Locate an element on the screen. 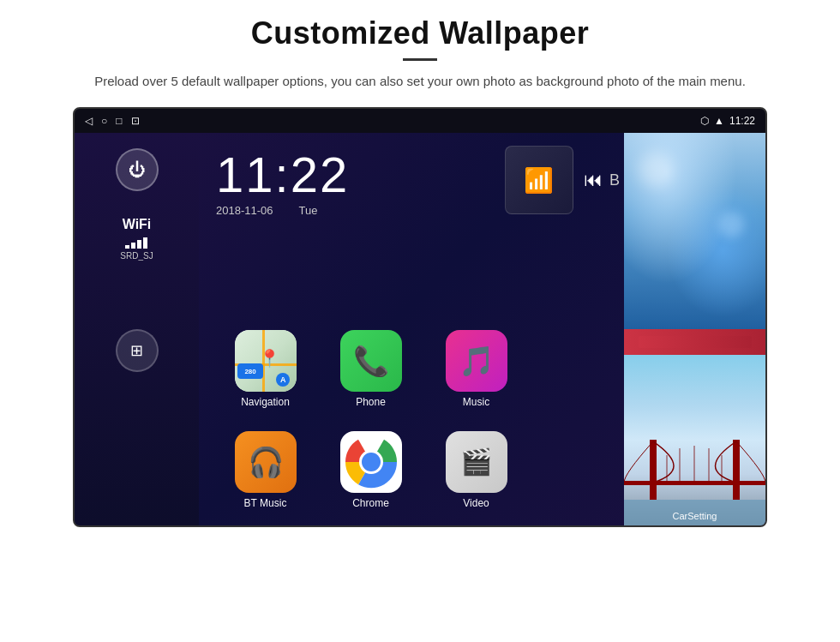  status-right: ⬡ ▲ 11:22 is located at coordinates (728, 121).